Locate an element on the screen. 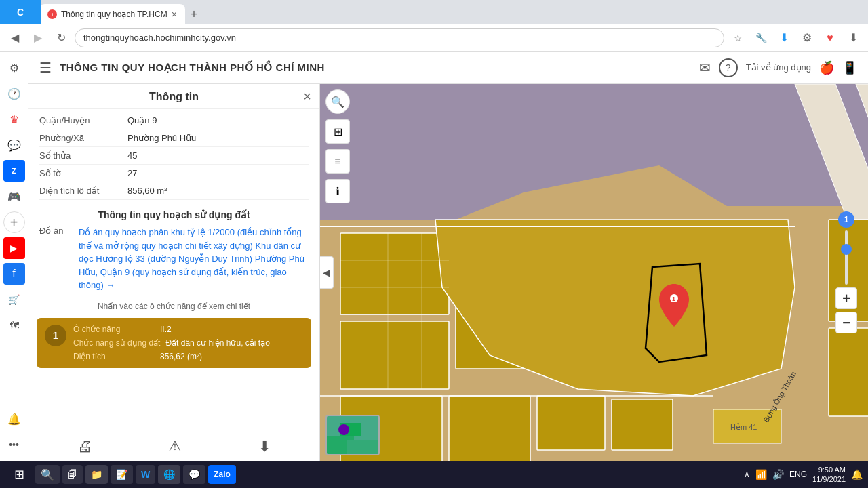 This screenshot has height=488, width=868. extension-btn: 🔧 is located at coordinates (761, 38).